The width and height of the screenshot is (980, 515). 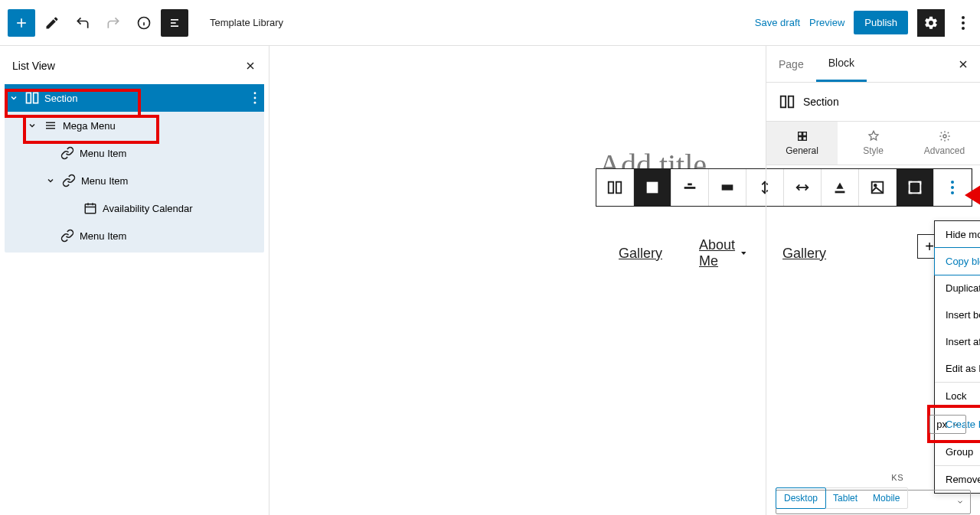 What do you see at coordinates (51, 125) in the screenshot?
I see `menu-icon` at bounding box center [51, 125].